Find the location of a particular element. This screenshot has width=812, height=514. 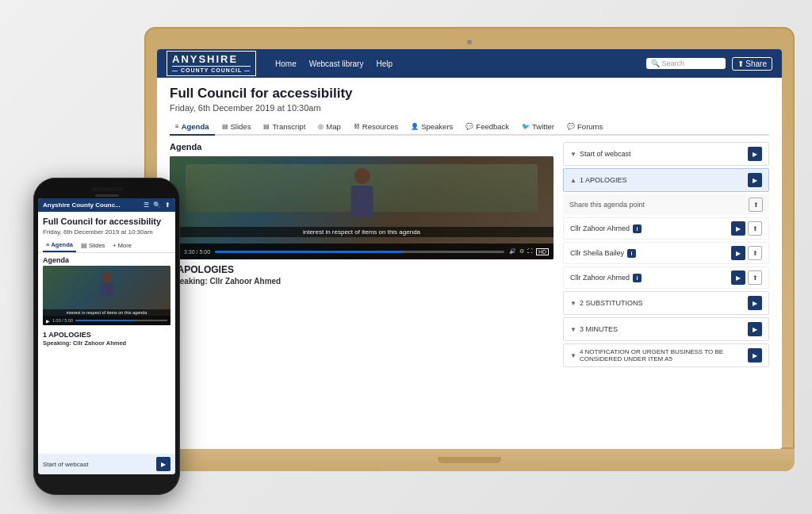

video-progress-bar is located at coordinates (360, 252).